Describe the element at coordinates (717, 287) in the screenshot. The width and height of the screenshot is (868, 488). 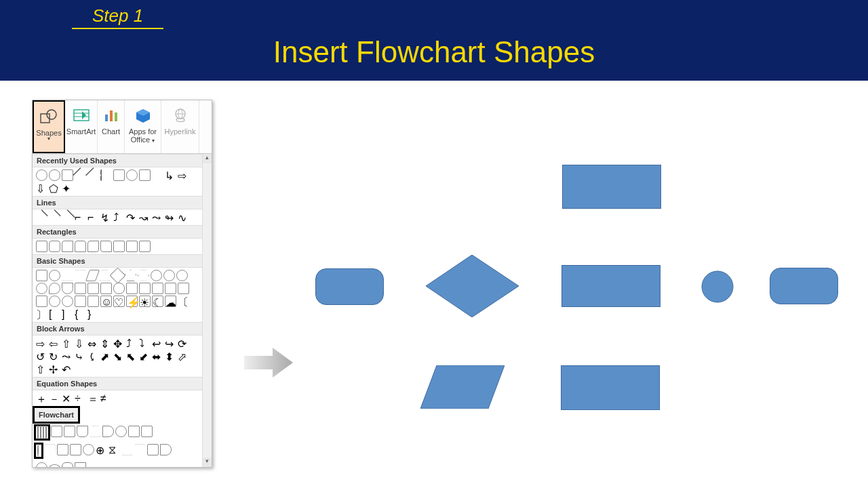
I see `connector-circle` at that location.